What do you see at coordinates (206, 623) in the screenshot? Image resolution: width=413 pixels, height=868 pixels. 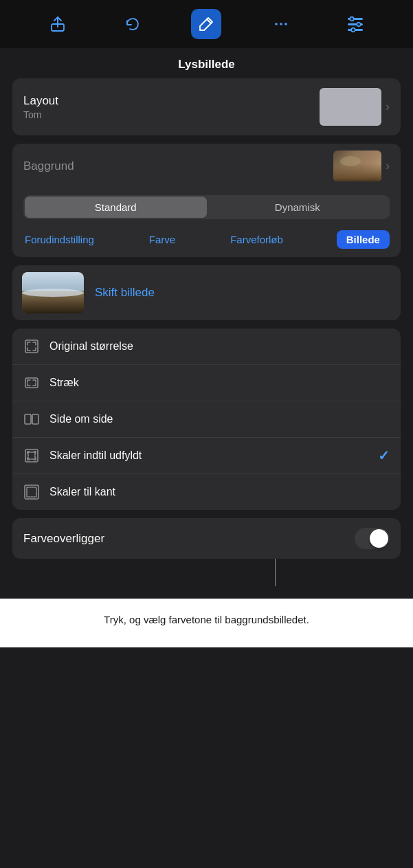 I see `tooltip-area: Tryk, og vælg farvetone til baggrundsbil…` at bounding box center [206, 623].